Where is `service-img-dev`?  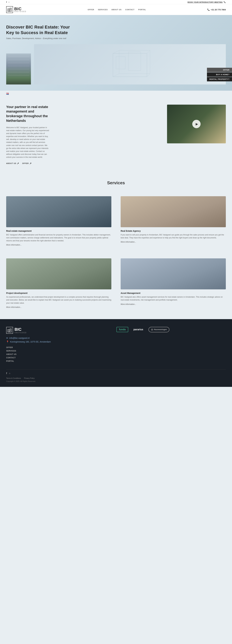
service-img-dev is located at coordinates (59, 274).